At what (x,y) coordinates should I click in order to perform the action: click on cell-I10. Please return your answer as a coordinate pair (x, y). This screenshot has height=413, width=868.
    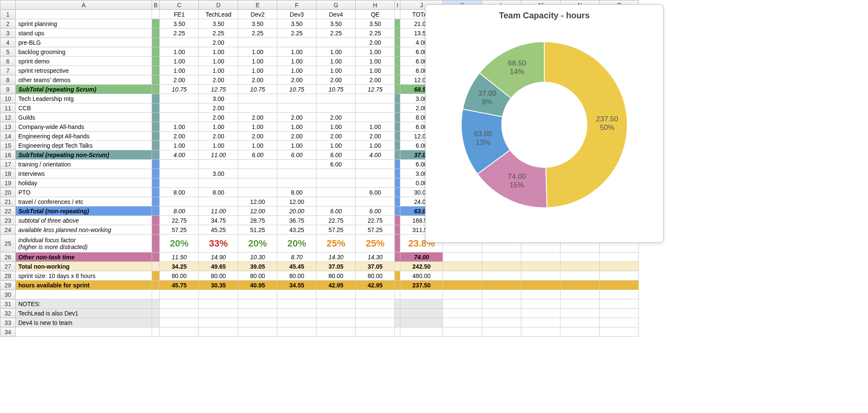
    Looking at the image, I should click on (398, 99).